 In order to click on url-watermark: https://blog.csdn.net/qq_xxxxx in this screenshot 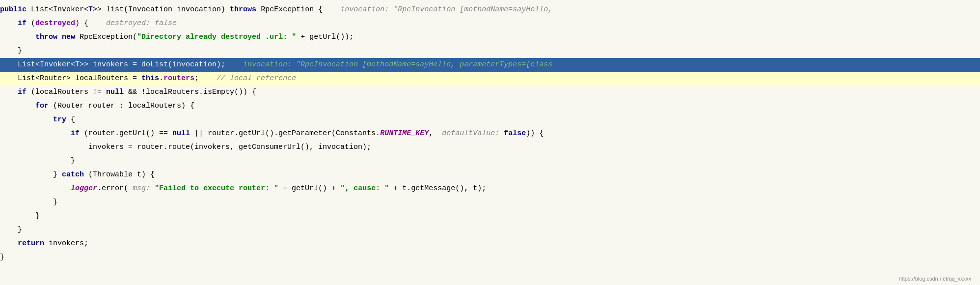, I will do `click(935, 279)`.